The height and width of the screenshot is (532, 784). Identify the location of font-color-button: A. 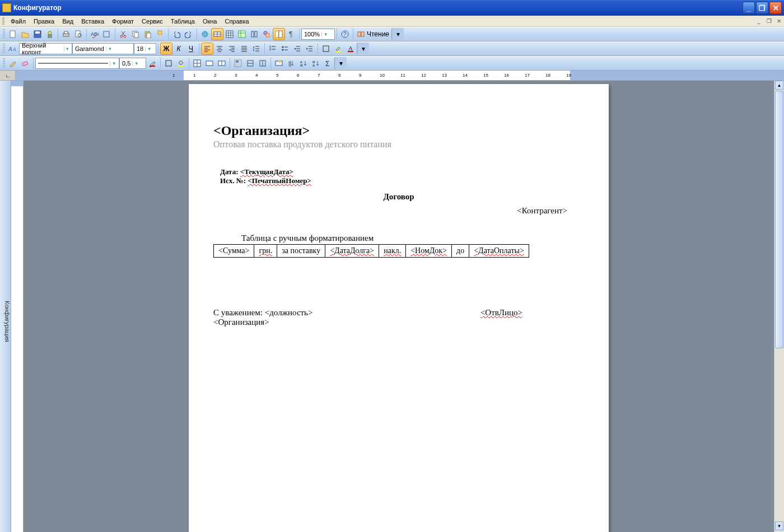
(351, 49).